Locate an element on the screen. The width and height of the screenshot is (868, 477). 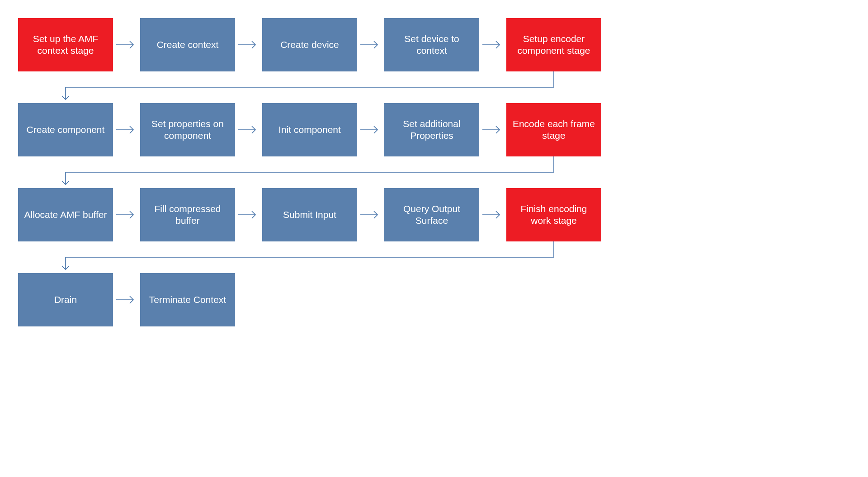
box-label: Query Output Surface is located at coordinates (432, 215).